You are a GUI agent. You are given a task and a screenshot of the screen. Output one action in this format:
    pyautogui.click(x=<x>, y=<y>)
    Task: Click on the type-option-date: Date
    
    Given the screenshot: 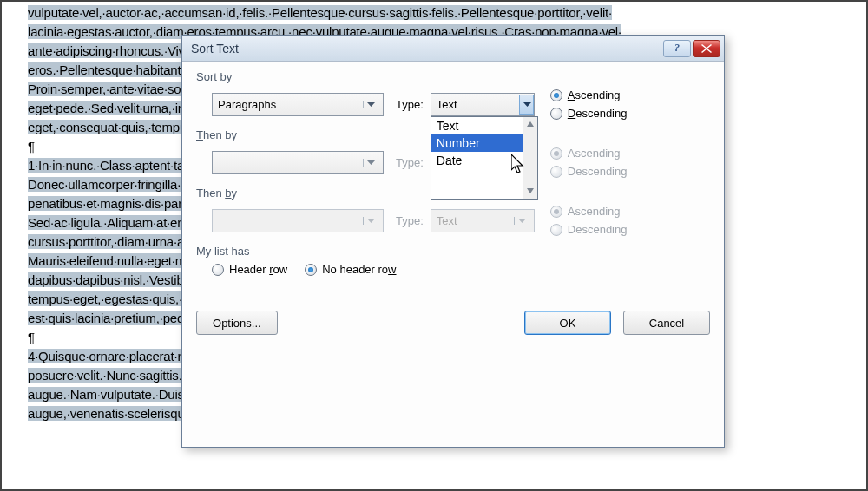 What is the action you would take?
    pyautogui.click(x=484, y=160)
    